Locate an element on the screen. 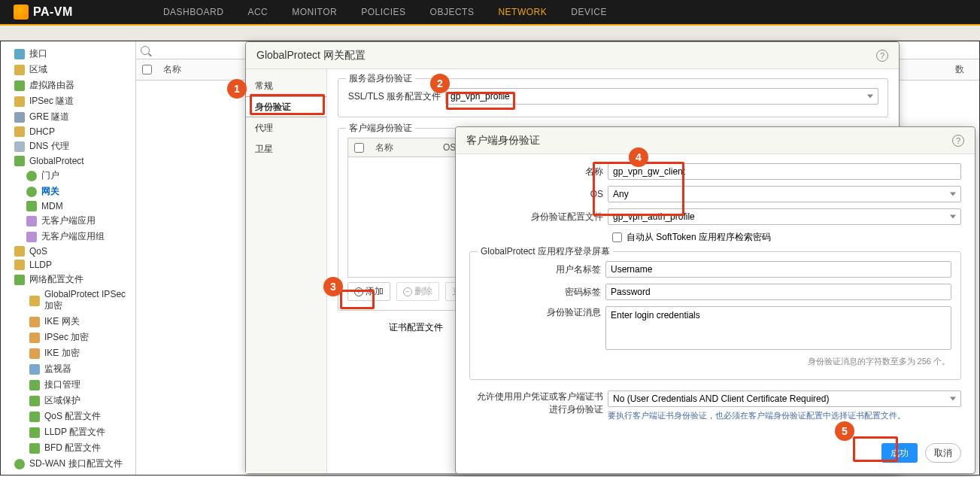 The width and height of the screenshot is (980, 477). side-label: 网络配置文件 is located at coordinates (56, 280).